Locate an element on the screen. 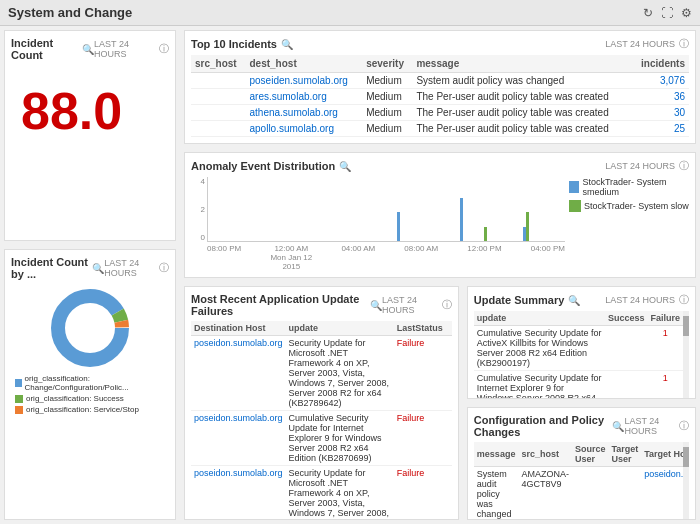 This screenshot has height=524, width=700. policy-col-src: src_host is located at coordinates (545, 454).